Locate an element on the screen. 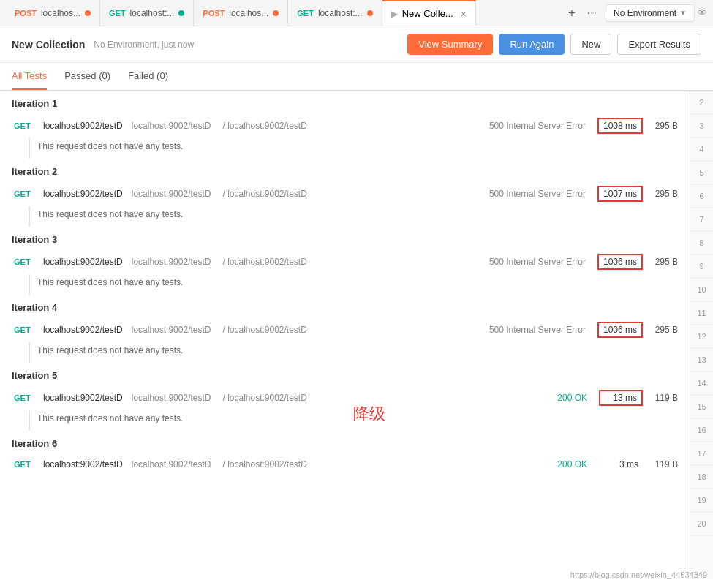 The image size is (713, 588). response-size: 295 B is located at coordinates (663, 262).